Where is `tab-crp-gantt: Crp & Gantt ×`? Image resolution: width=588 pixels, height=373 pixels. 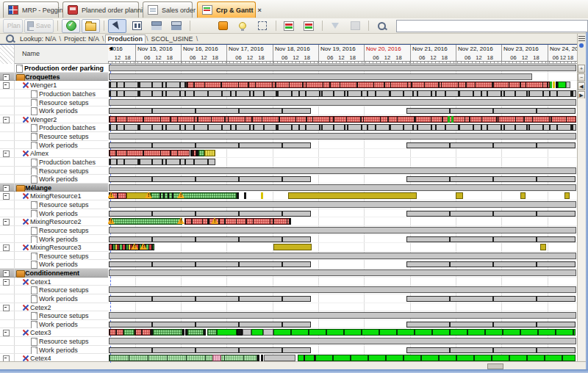
tab-crp-gantt: Crp & Gantt × is located at coordinates (226, 10).